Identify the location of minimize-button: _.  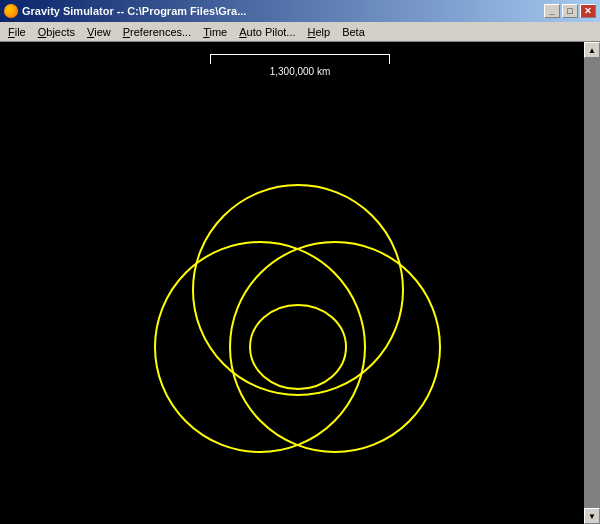
(552, 11).